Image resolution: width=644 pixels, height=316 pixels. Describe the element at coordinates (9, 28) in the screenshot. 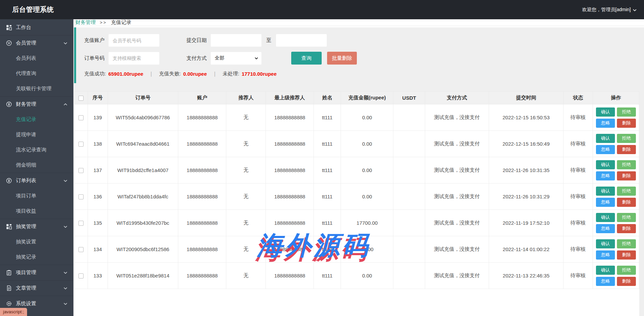

I see `dashboard-icon` at that location.